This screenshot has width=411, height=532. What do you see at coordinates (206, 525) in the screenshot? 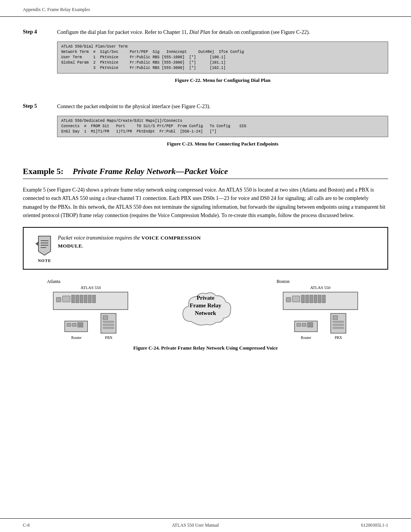
I see `page-footer: C-8 ATLAS 550 User Manual 61200305L1-1` at bounding box center [206, 525].